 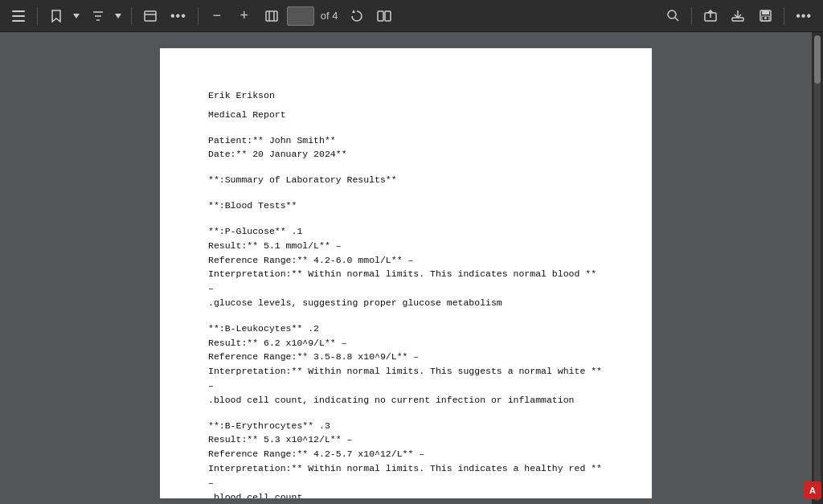 What do you see at coordinates (804, 16) in the screenshot?
I see `more-button-2: •••` at bounding box center [804, 16].